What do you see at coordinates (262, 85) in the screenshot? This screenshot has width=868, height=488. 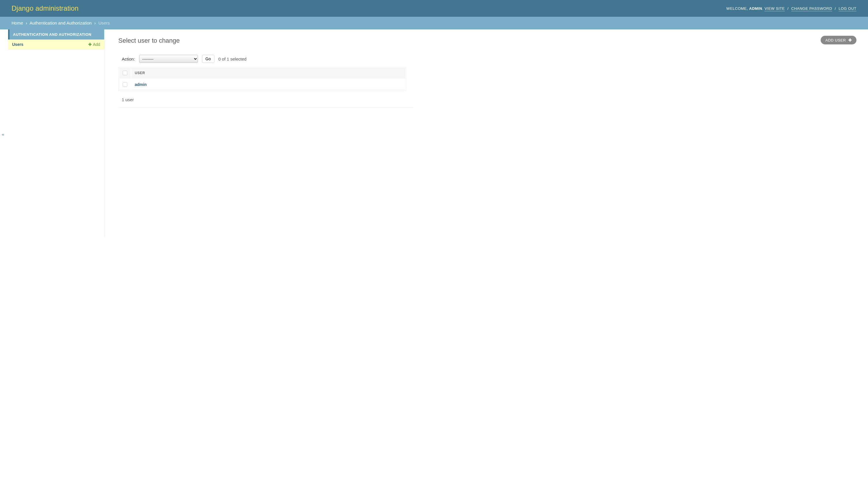 I see `table-row: admin` at bounding box center [262, 85].